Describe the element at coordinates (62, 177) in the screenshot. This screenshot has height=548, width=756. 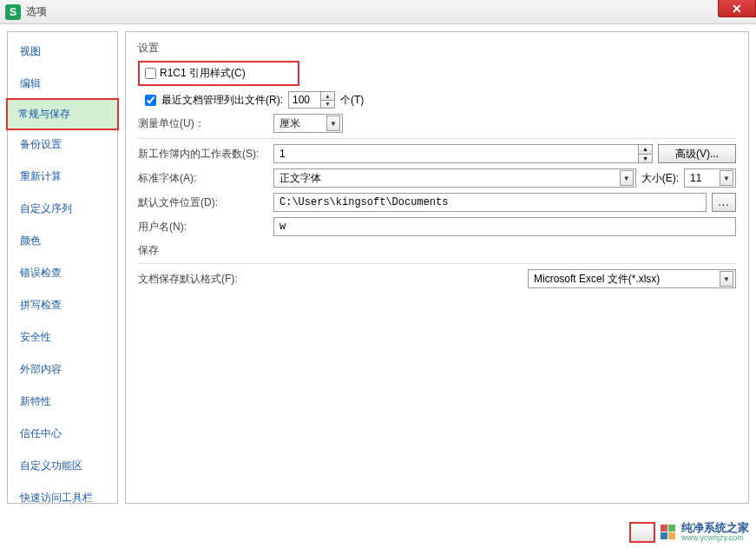
I see `sidebar-item-recalc: 重新计算` at that location.